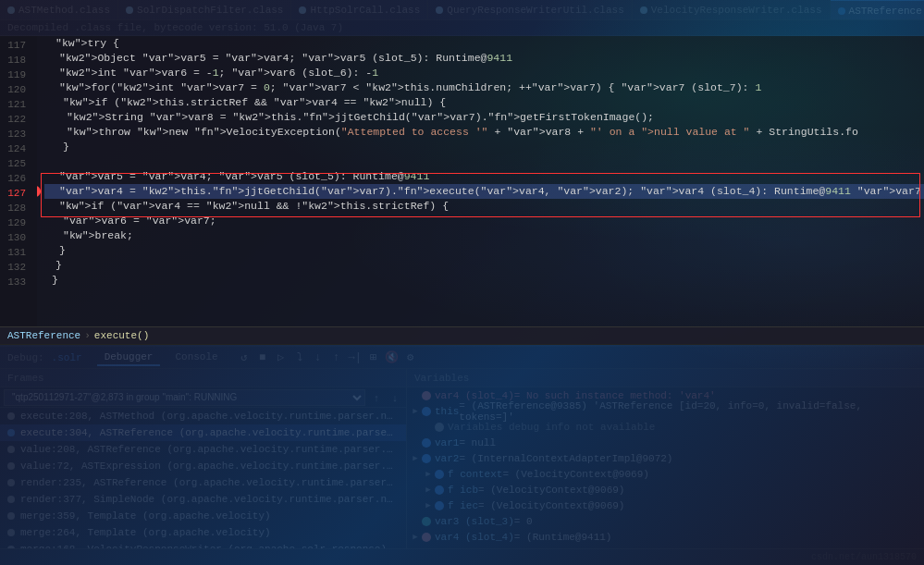  Describe the element at coordinates (16, 193) in the screenshot. I see `line-number: 127` at that location.